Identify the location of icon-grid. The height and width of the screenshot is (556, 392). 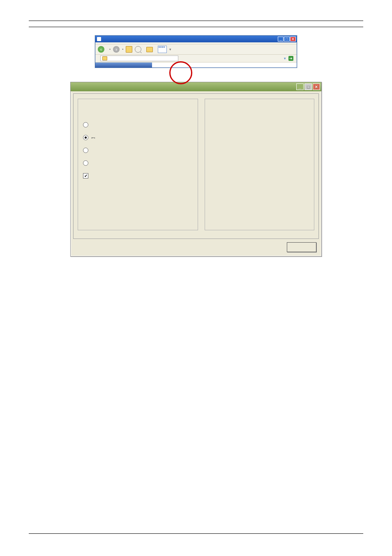
(224, 65).